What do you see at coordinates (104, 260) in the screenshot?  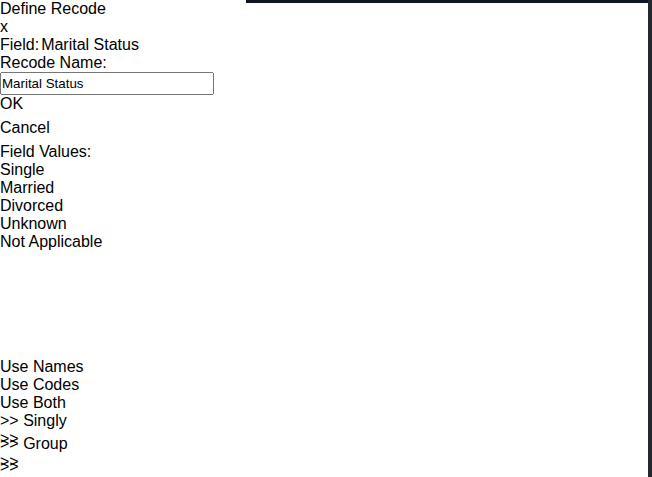 I see `field-values-list: SingleMarriedDivorcedUnknownNot Applicab…` at bounding box center [104, 260].